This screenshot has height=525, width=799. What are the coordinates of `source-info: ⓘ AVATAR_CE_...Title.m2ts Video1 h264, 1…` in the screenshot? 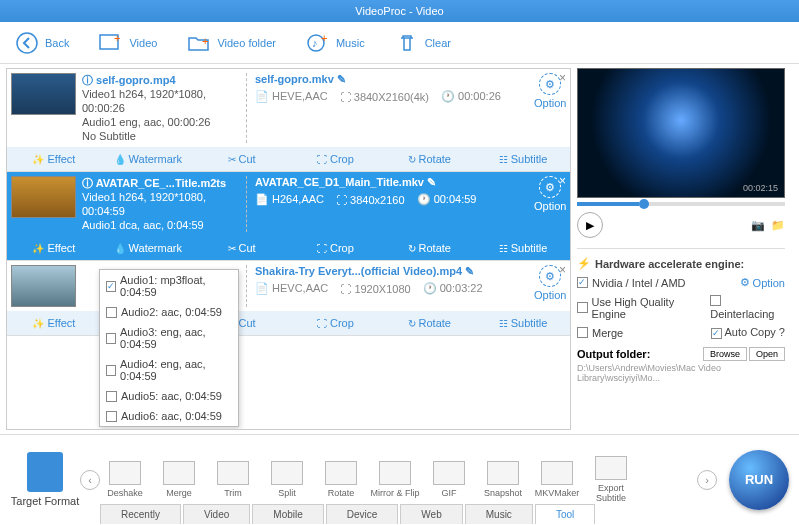 It's located at (161, 204).